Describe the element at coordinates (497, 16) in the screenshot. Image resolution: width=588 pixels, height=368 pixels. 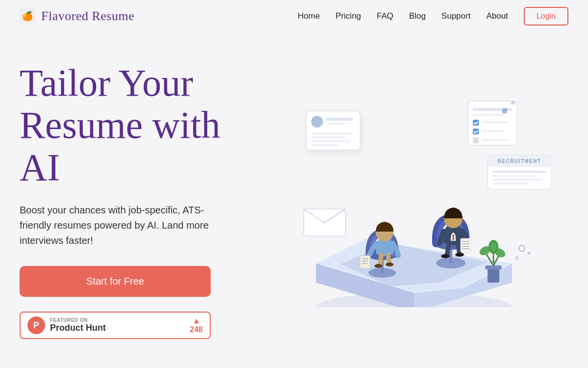
I see `nav-about: About` at that location.